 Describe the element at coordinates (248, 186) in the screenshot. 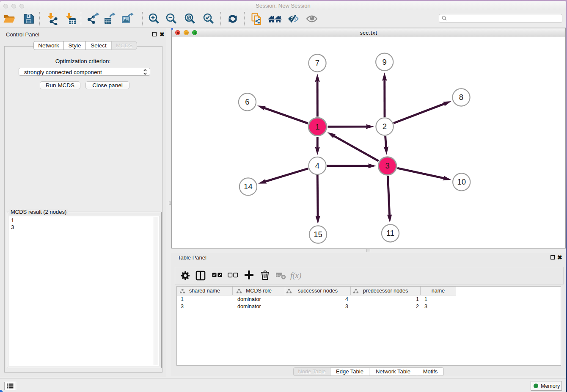

I see `svg-text: 14` at that location.